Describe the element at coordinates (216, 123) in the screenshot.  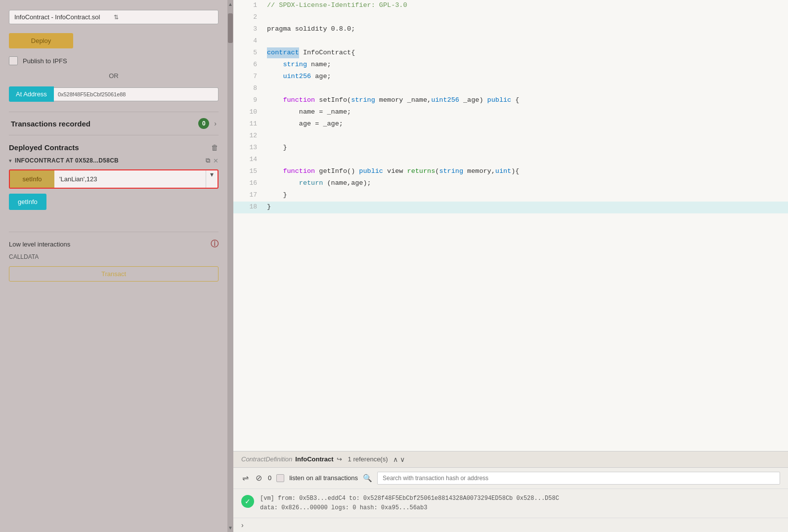
I see `transactions-chevron-icon: ›` at that location.